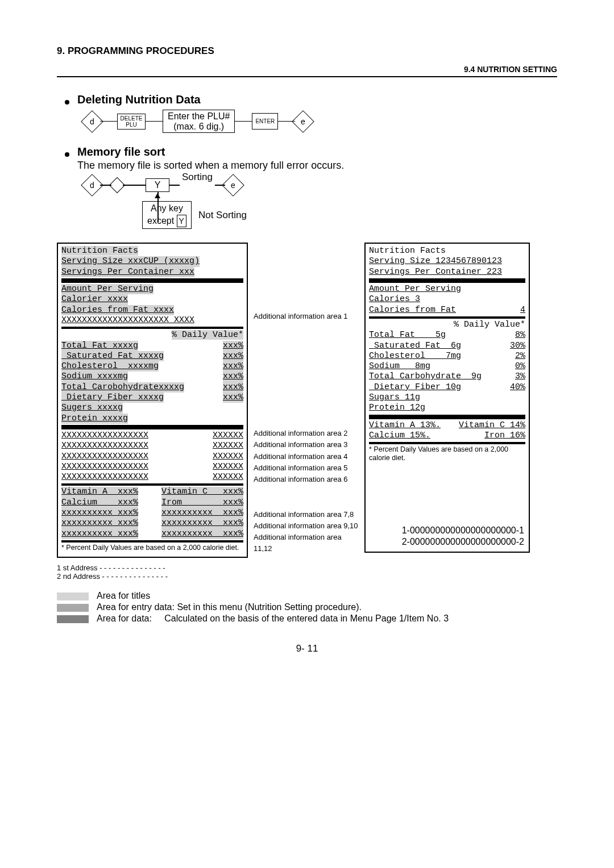  Describe the element at coordinates (400, 436) in the screenshot. I see `nf-calcium: Calcium 15%.` at that location.